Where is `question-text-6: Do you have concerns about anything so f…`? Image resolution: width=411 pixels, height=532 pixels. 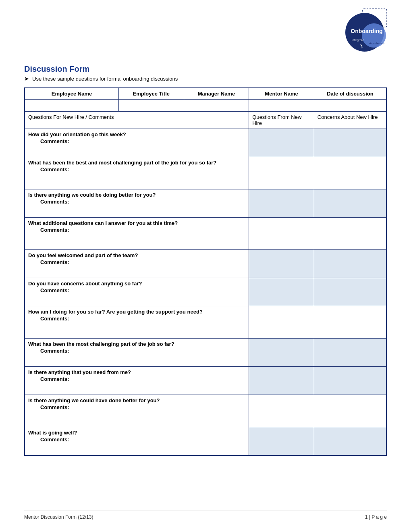
question-text-6: Do you have concerns about anything so f… is located at coordinates (137, 284).